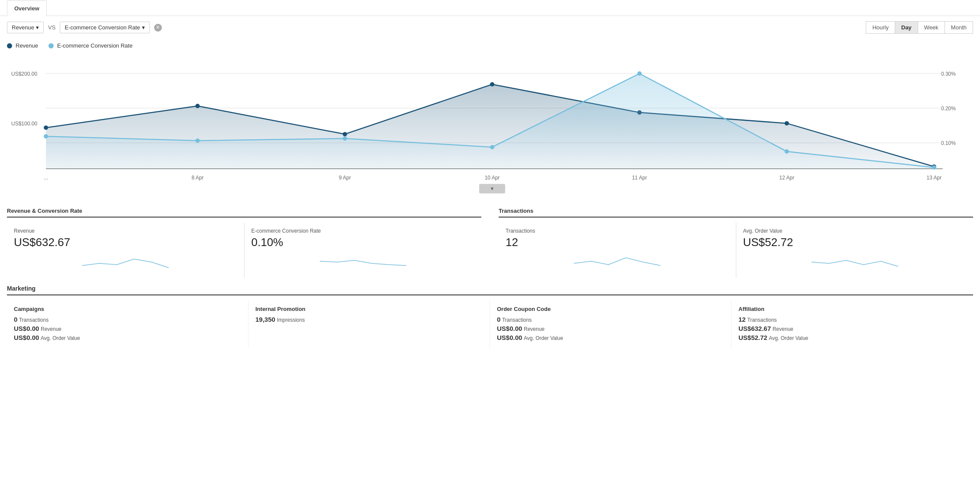 The width and height of the screenshot is (980, 493). What do you see at coordinates (27, 46) in the screenshot?
I see `legend-label-revenue: Revenue` at bounding box center [27, 46].